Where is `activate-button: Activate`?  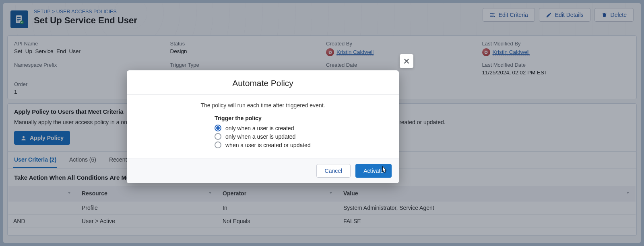
activate-button: Activate is located at coordinates (374, 171).